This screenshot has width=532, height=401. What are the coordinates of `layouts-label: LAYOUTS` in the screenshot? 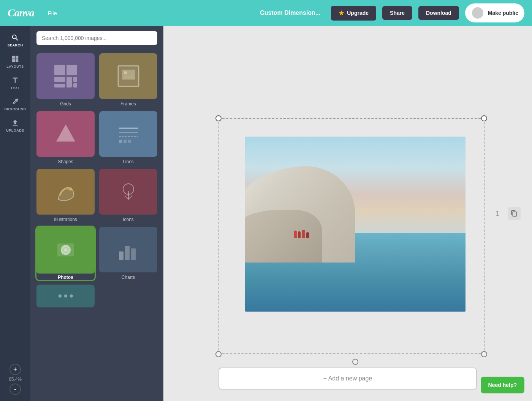 It's located at (15, 67).